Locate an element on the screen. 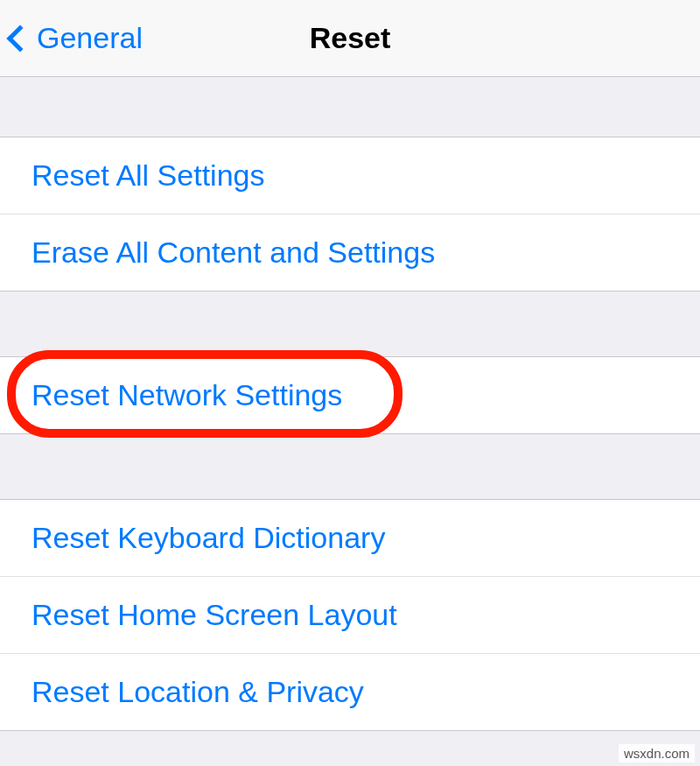  erase-all-content-row: Erase All Content and Settings is located at coordinates (350, 252).